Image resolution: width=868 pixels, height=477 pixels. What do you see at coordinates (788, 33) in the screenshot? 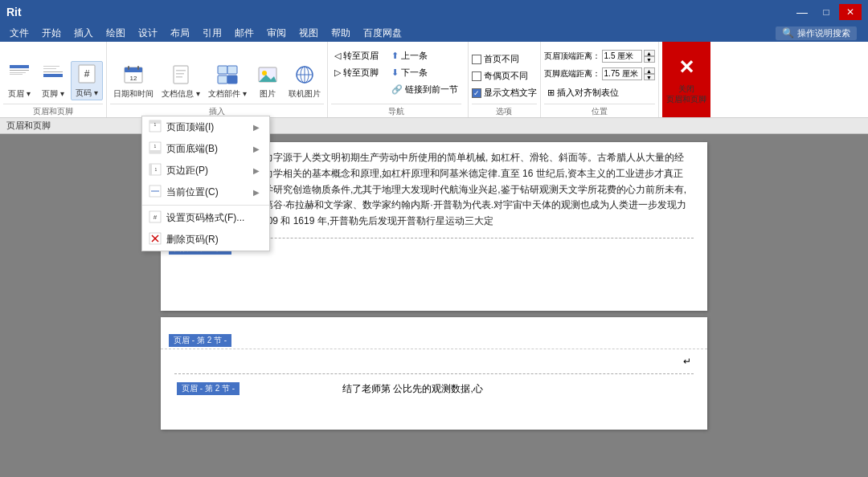
I see `search-icon: 🔍` at bounding box center [788, 33].